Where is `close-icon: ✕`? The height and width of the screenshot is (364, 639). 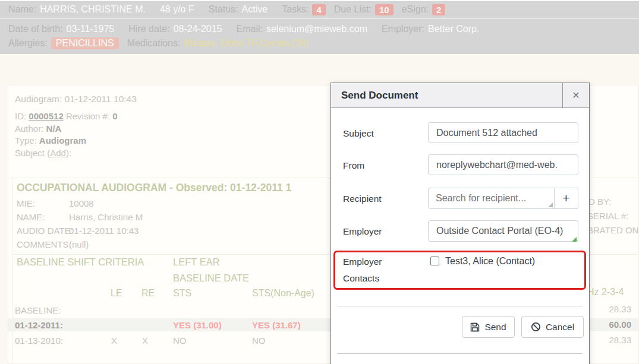
close-icon: ✕ is located at coordinates (575, 95).